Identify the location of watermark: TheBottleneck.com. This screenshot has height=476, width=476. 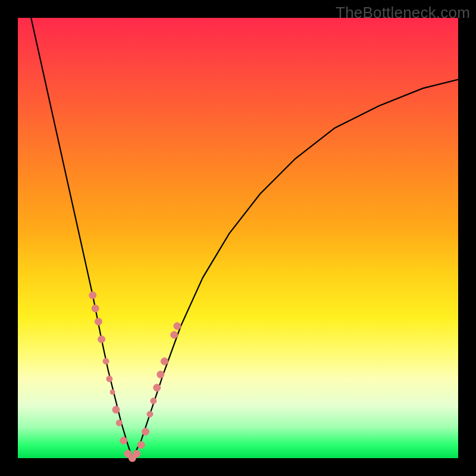
(403, 13).